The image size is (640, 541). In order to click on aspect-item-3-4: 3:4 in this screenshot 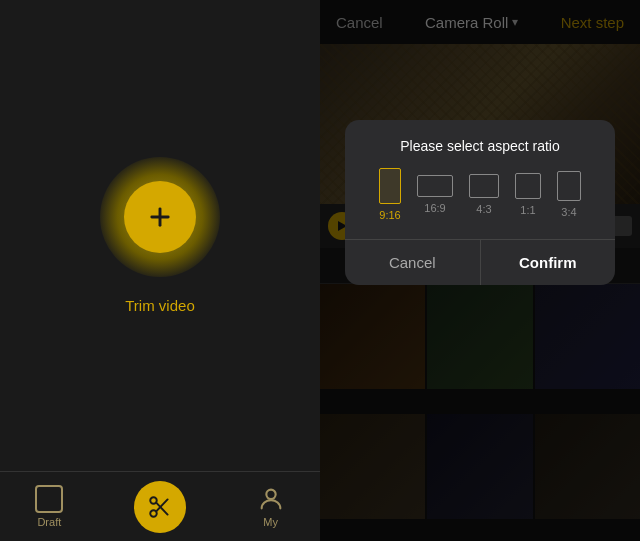, I will do `click(569, 194)`.